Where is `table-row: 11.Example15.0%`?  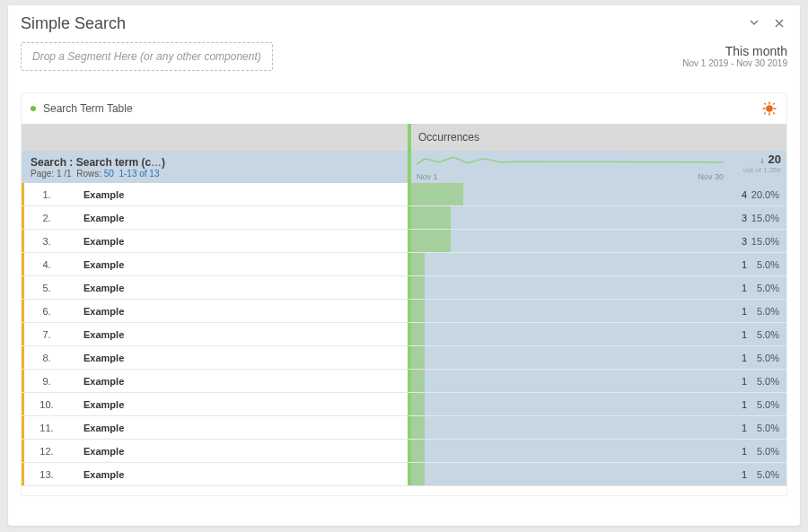 table-row: 11.Example15.0% is located at coordinates (404, 428).